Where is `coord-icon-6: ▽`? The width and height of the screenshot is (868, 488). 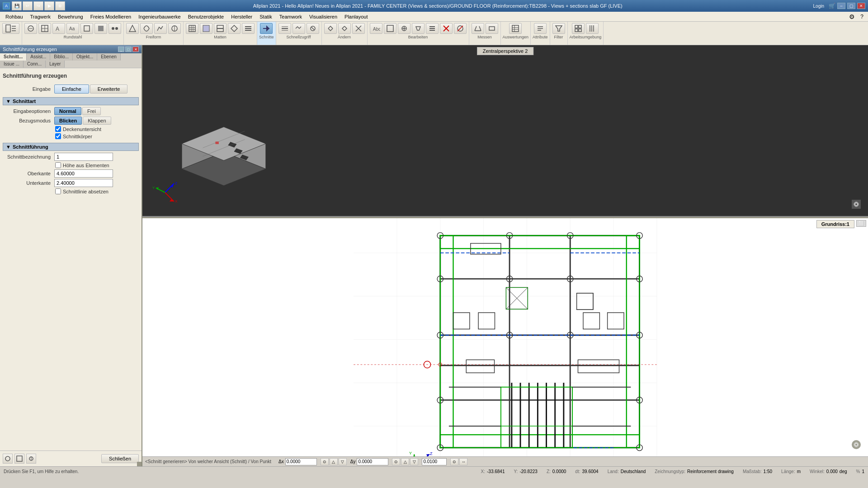 coord-icon-6: ▽ is located at coordinates (414, 462).